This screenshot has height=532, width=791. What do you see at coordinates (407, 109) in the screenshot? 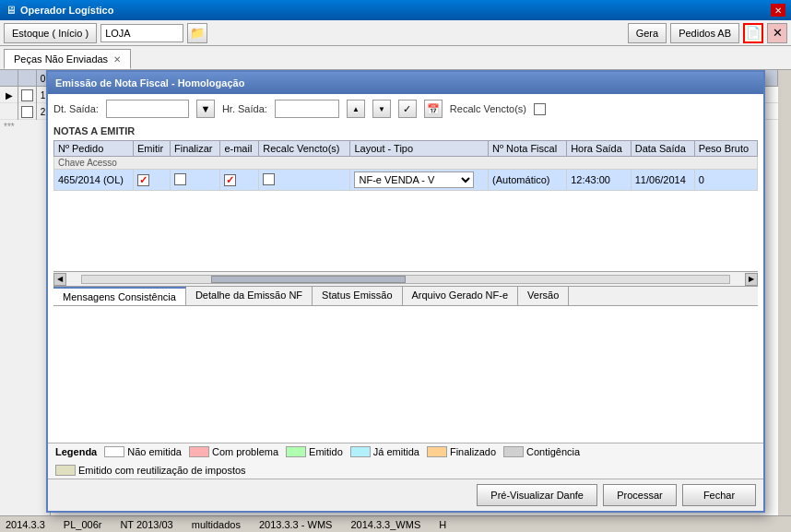
I see `hr-saida-ok-btn: ✓` at bounding box center [407, 109].